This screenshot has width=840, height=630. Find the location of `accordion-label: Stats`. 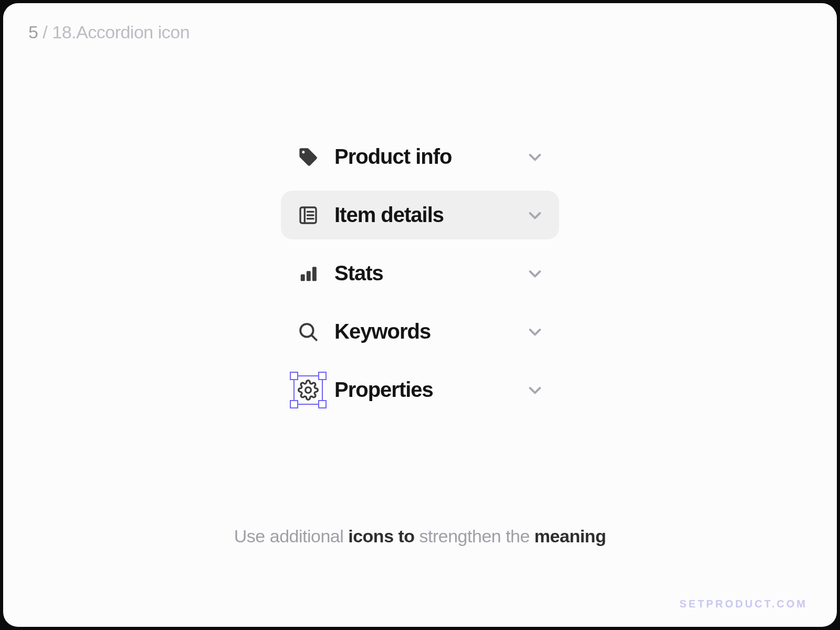

accordion-label: Stats is located at coordinates (423, 273).